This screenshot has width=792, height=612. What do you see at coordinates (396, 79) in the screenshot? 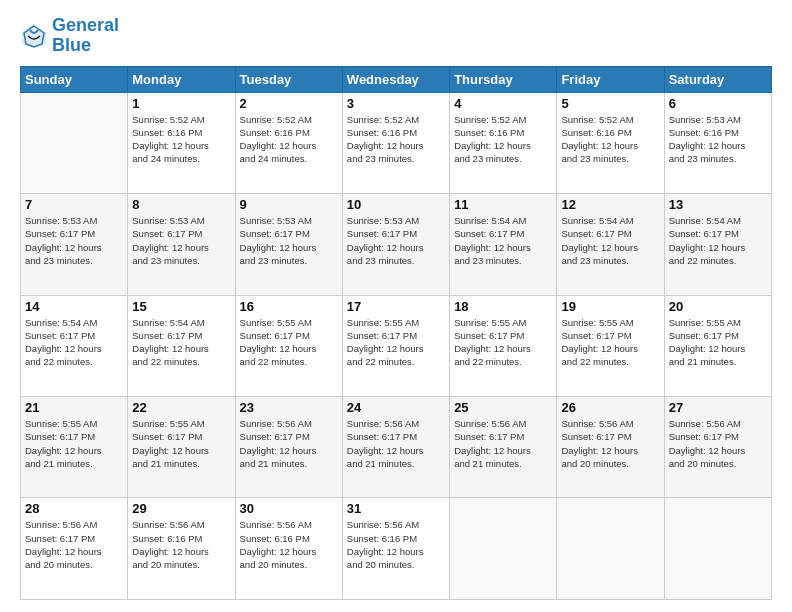
I see `weekday-header-row: SundayMondayTuesdayWednesdayThursdayFrid…` at bounding box center [396, 79].